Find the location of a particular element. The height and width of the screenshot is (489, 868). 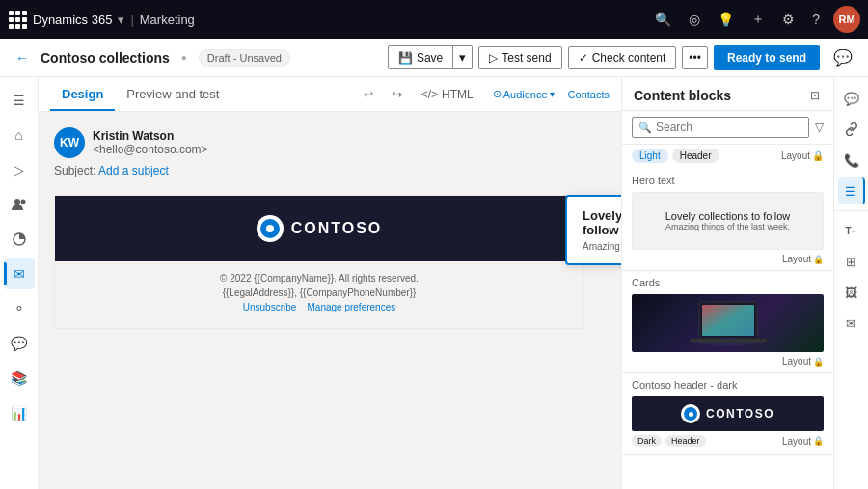

subject-link: Add a subject is located at coordinates (133, 171).